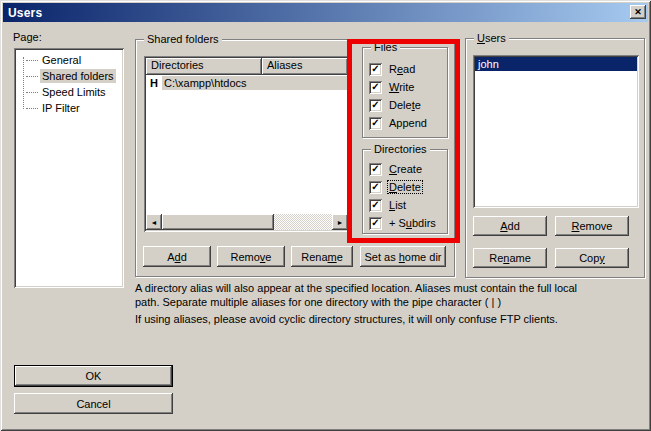 This screenshot has width=651, height=431. Describe the element at coordinates (638, 12) in the screenshot. I see `close-button: ✕` at that location.